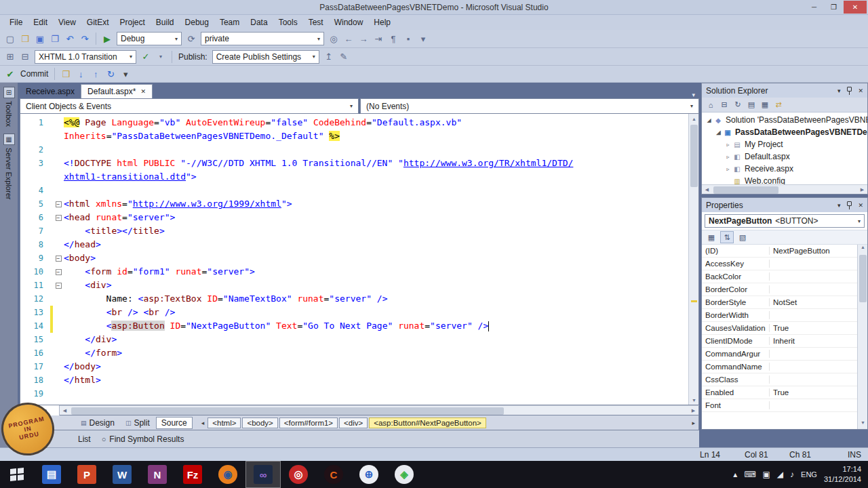  I want to click on property-row: Font, so click(780, 405).